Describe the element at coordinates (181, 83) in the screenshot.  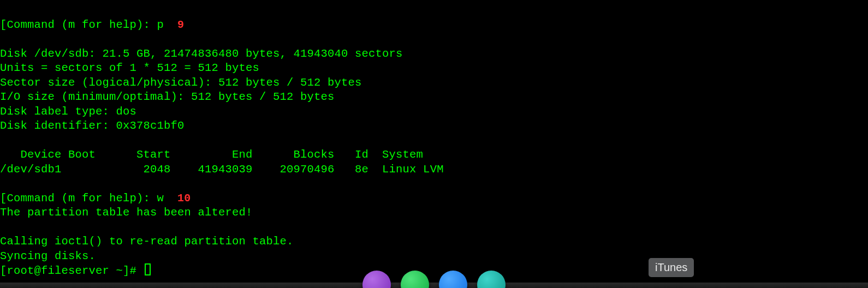
I see `disk-line-3: Sector size (logical/physical): 512 byte…` at that location.